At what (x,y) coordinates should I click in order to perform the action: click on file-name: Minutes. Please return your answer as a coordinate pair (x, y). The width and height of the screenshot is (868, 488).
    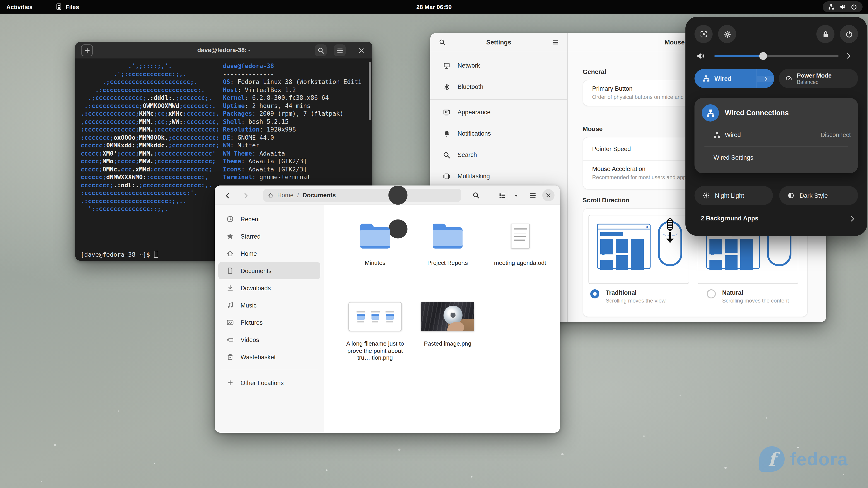
    Looking at the image, I should click on (375, 263).